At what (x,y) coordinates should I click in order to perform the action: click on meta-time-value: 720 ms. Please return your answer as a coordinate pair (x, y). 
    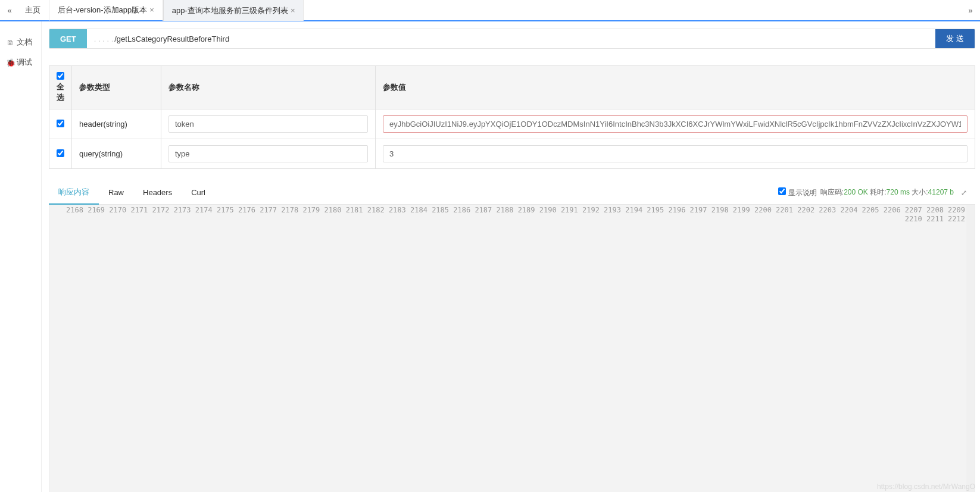
    Looking at the image, I should click on (898, 192).